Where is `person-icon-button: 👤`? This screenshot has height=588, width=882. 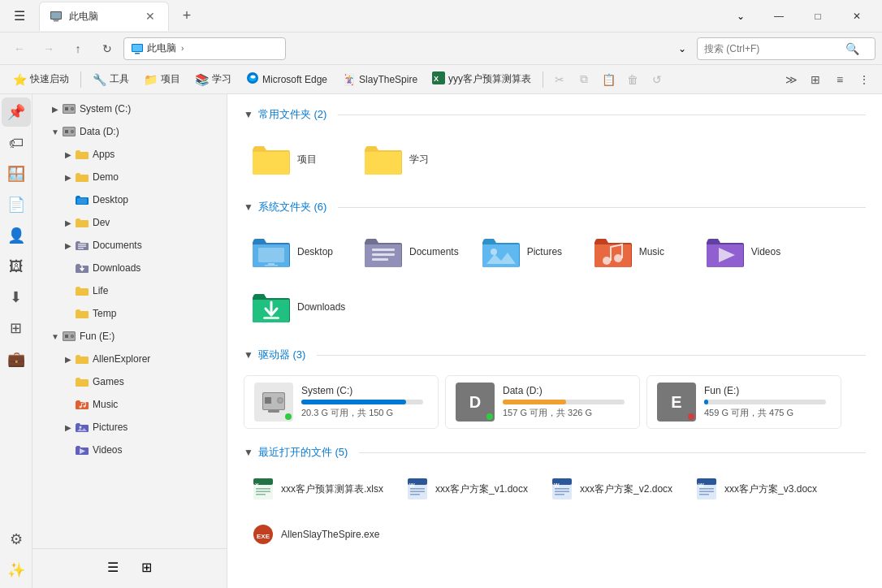
person-icon-button: 👤 is located at coordinates (16, 236).